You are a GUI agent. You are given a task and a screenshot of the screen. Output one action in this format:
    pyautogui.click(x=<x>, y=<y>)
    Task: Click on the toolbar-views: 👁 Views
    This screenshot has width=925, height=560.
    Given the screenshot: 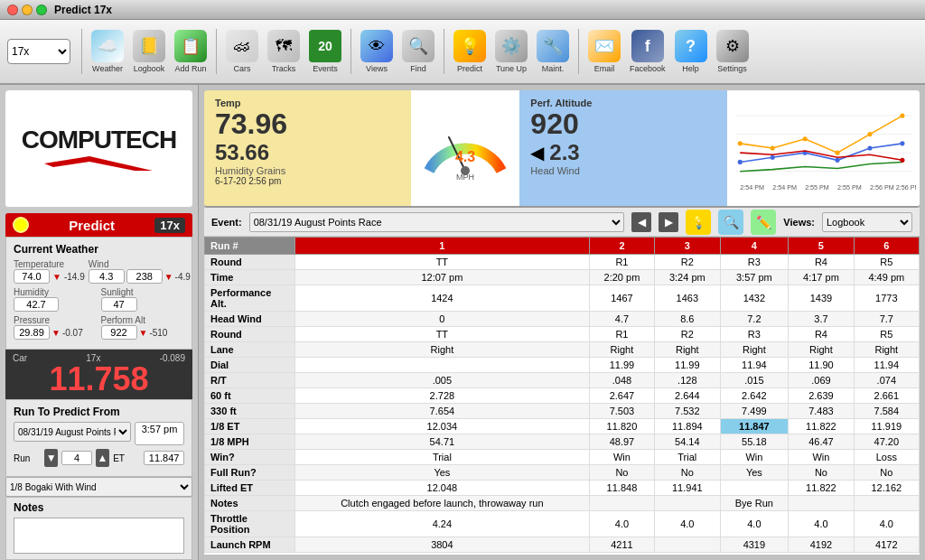 What is the action you would take?
    pyautogui.click(x=377, y=51)
    